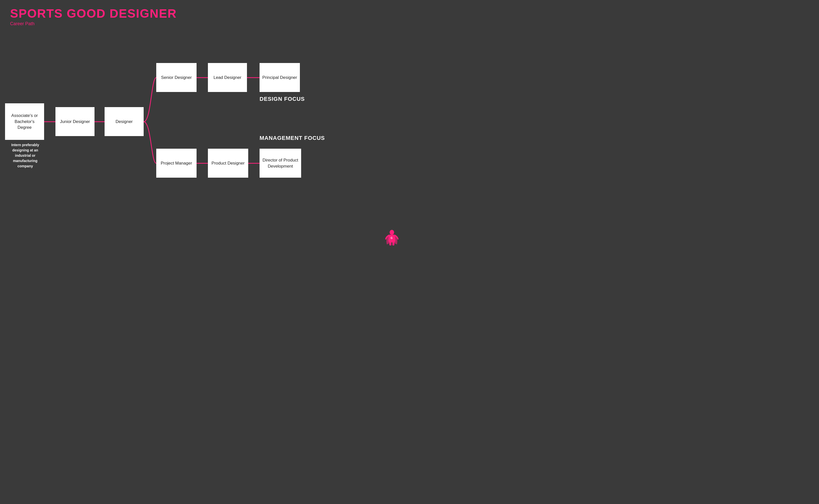 The height and width of the screenshot is (504, 819). What do you see at coordinates (392, 238) in the screenshot?
I see `svg-text: G` at bounding box center [392, 238].